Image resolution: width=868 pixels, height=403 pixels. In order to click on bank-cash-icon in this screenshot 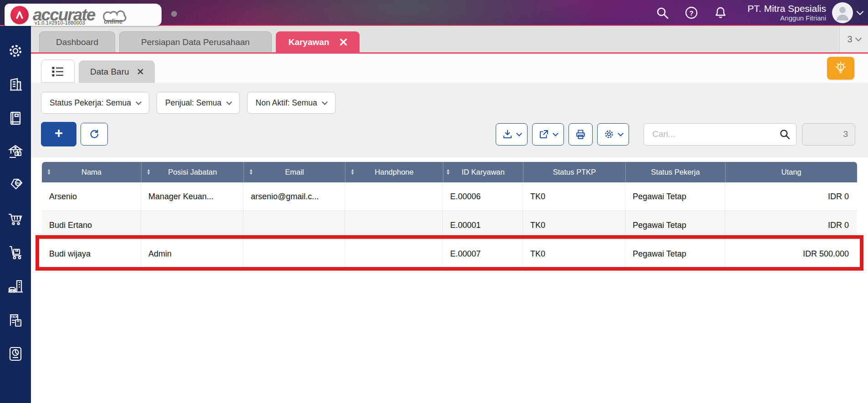, I will do `click(15, 152)`.